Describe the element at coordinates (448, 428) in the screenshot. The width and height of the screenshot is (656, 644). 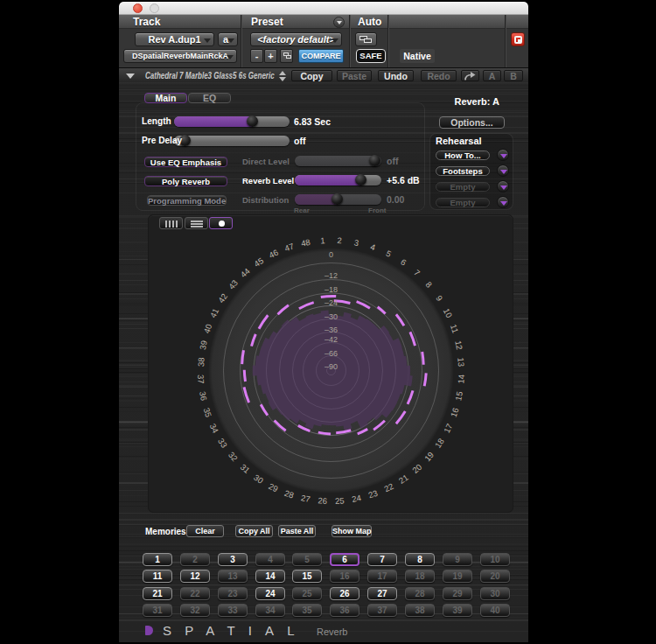
I see `svg-text: 17` at that location.